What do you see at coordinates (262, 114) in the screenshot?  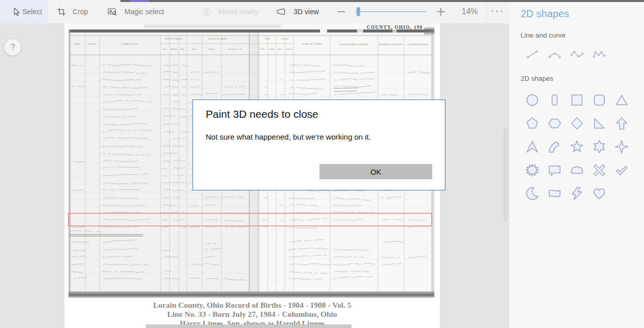 I see `dialog-title: Paint 3D needs to close` at bounding box center [262, 114].